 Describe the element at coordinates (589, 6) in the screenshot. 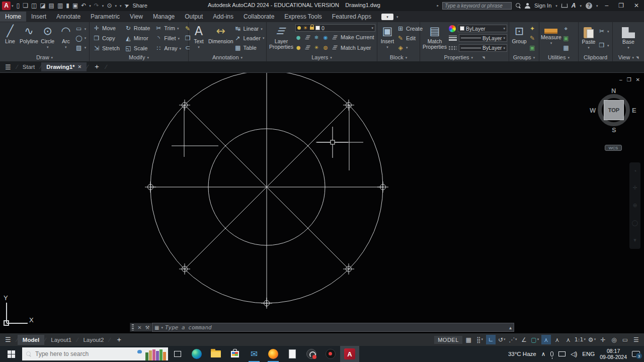

I see `help-icon: ?` at that location.